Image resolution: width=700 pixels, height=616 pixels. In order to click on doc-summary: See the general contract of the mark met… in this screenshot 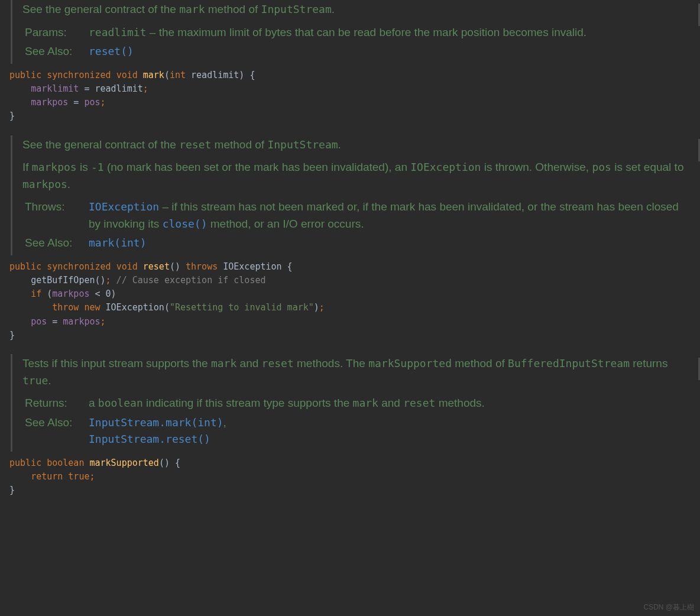, I will do `click(357, 9)`.